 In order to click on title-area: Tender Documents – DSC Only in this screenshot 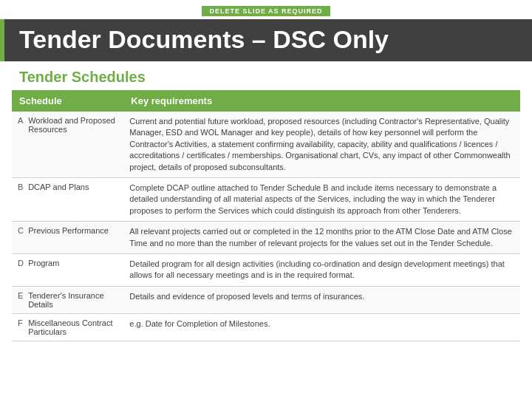, I will do `click(266, 40)`.